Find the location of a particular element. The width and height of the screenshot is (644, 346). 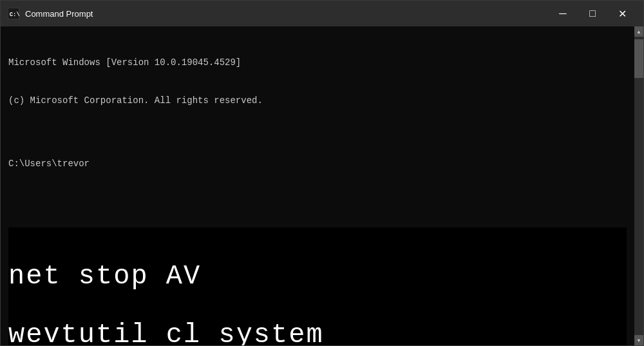

cmd-icon: C:\ is located at coordinates (14, 14).